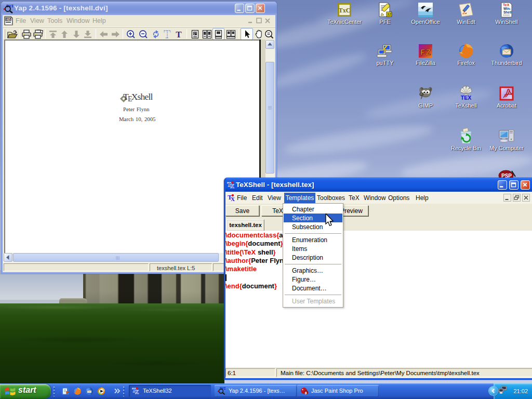 Image resolution: width=532 pixels, height=399 pixels. I want to click on svg-text: Win-, so click(507, 8).